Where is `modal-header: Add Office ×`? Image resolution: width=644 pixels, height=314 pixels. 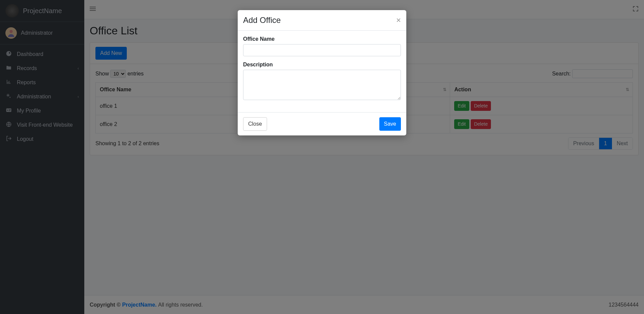
modal-header: Add Office × is located at coordinates (322, 20).